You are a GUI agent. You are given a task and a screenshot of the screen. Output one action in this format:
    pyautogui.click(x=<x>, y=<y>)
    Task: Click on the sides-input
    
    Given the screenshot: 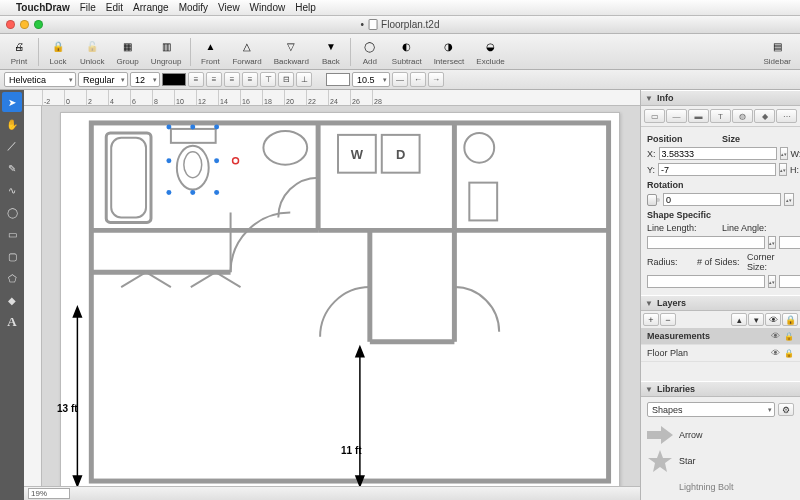 What is the action you would take?
    pyautogui.click(x=790, y=282)
    